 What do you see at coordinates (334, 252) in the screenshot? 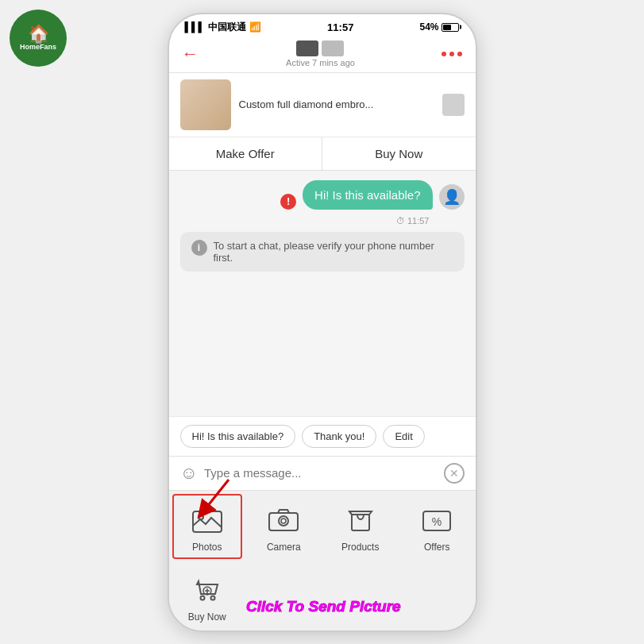
I see `info-text: To start a chat, please verify your phon…` at bounding box center [334, 252].